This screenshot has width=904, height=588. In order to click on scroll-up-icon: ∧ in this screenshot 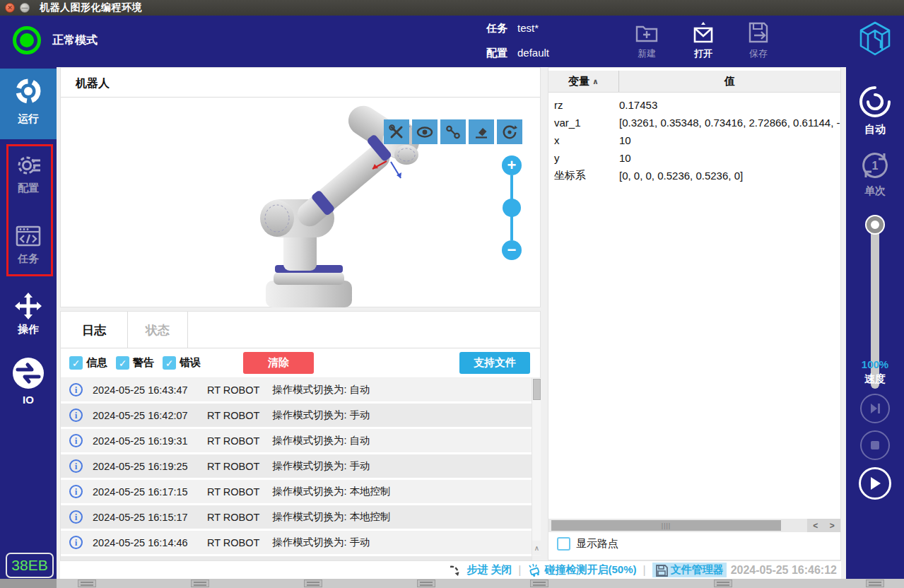, I will do `click(537, 548)`.